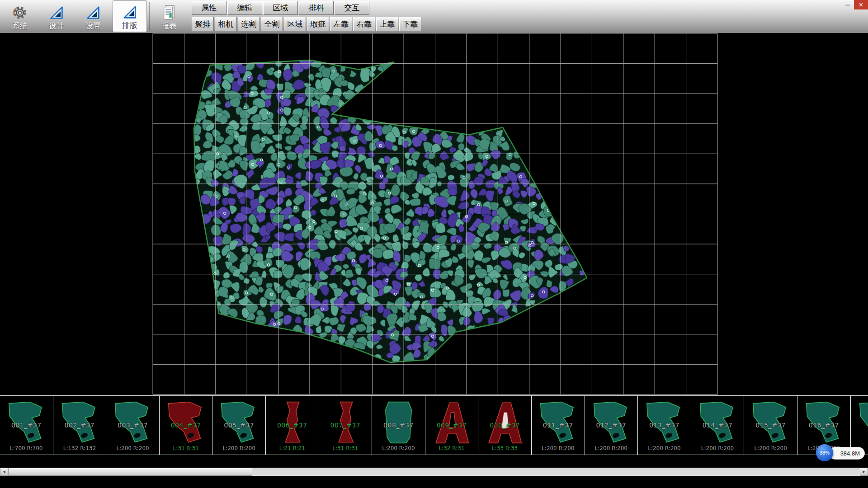 The height and width of the screenshot is (488, 868). What do you see at coordinates (770, 425) in the screenshot?
I see `part-id: 015_#37` at bounding box center [770, 425].